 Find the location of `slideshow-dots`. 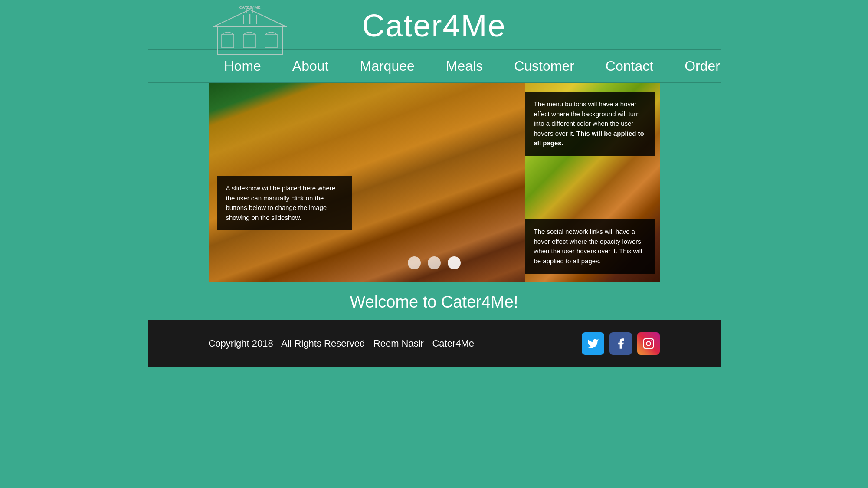

slideshow-dots is located at coordinates (434, 263).